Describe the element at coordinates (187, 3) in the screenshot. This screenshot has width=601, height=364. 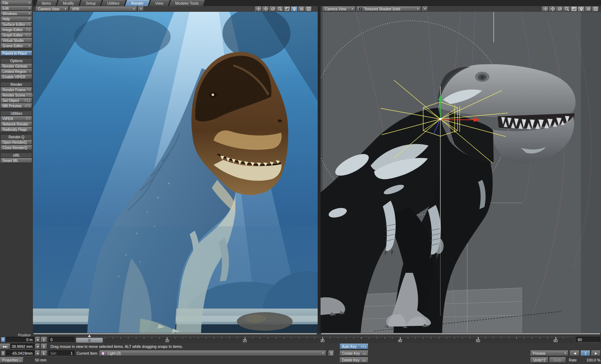
I see `tab: Modeler Tools` at that location.